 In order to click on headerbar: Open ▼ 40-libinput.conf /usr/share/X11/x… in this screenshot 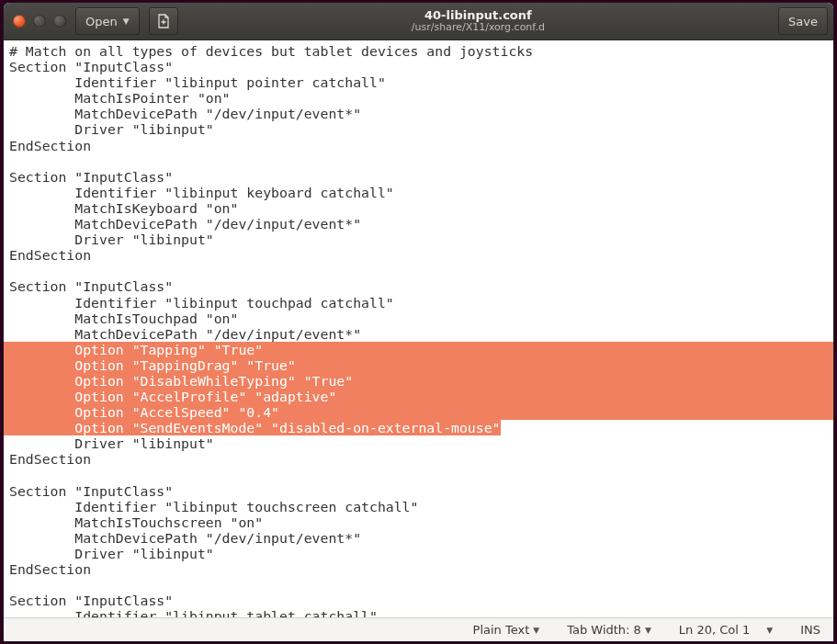, I will do `click(419, 22)`.